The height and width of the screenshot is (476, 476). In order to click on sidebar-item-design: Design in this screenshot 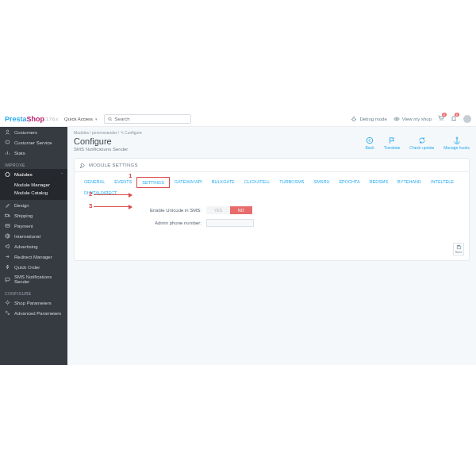, I will do `click(33, 205)`.